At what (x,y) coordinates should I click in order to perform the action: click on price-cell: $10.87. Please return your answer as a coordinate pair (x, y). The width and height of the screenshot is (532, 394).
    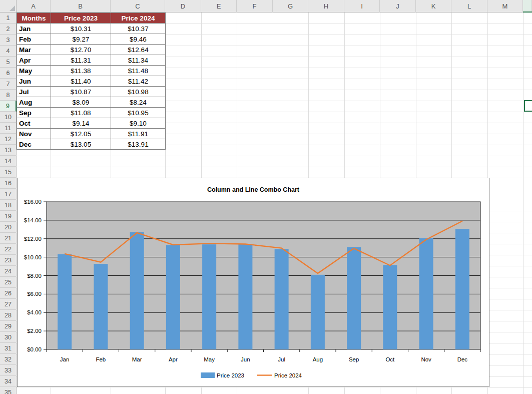
    Looking at the image, I should click on (81, 92).